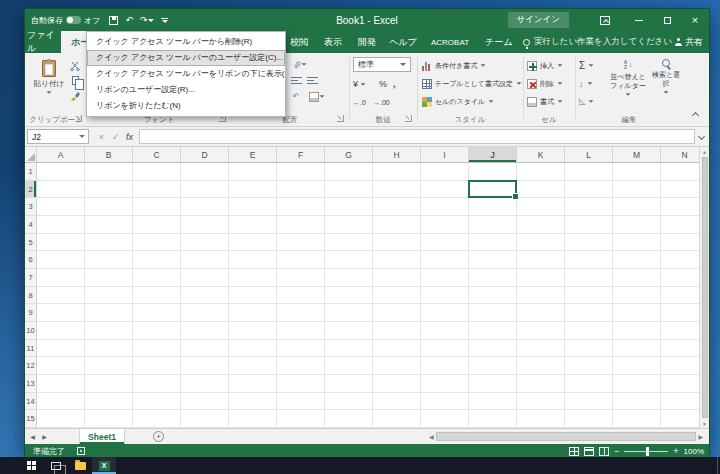 Image resolution: width=720 pixels, height=474 pixels. Describe the element at coordinates (109, 278) in the screenshot. I see `cell-B7` at that location.